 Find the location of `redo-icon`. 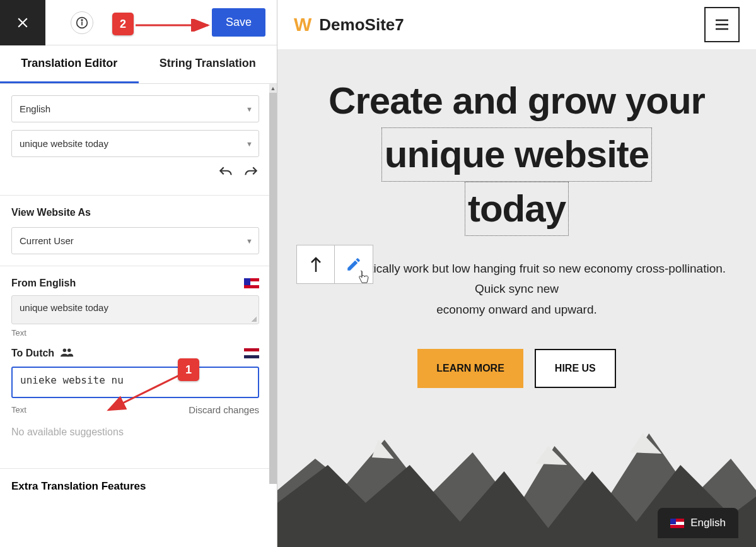

redo-icon is located at coordinates (251, 173).